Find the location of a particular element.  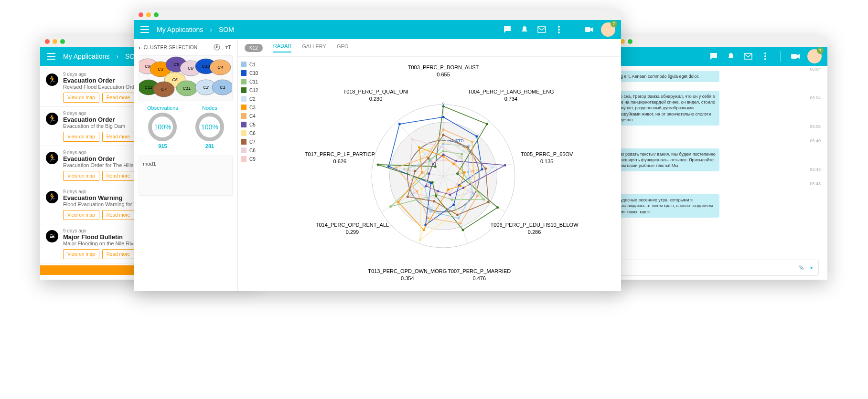

back-icon: ‹ is located at coordinates (139, 48).